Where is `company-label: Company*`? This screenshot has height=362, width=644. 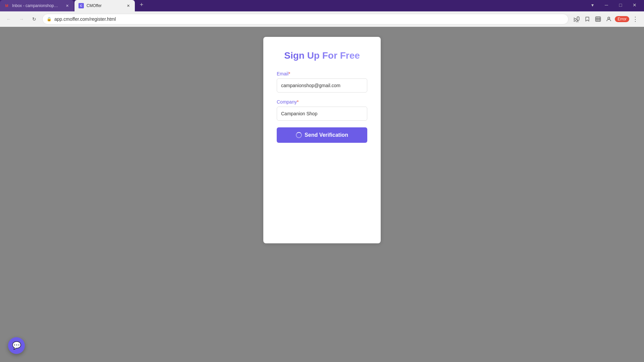
company-label: Company* is located at coordinates (322, 102).